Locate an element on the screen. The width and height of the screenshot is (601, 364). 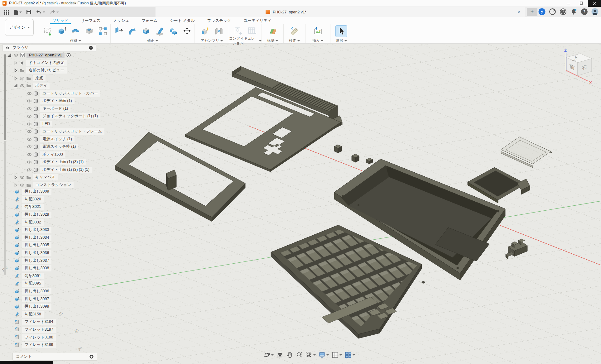
browser-item-label: ボディ・上面 (1) (3) (1) is located at coordinates (63, 162).